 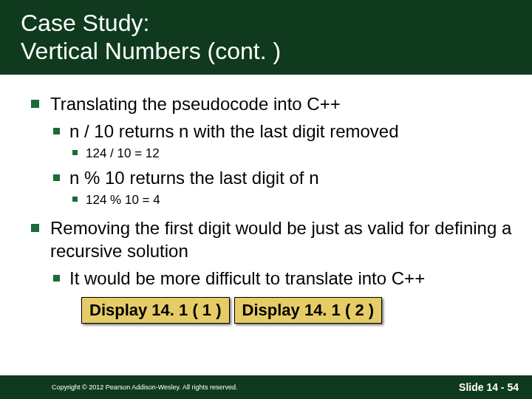 What do you see at coordinates (123, 200) in the screenshot?
I see `example-text: 124 % 10 = 4` at bounding box center [123, 200].